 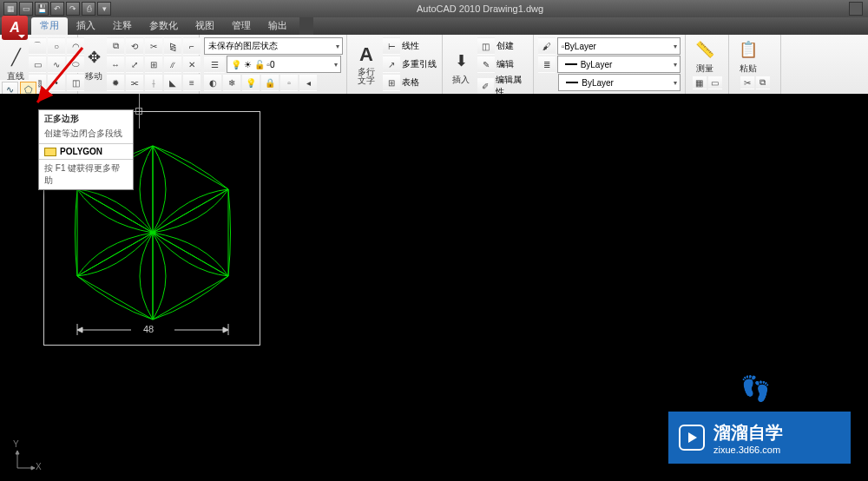 What do you see at coordinates (57, 9) in the screenshot?
I see `qat-undo-icon: ↶` at bounding box center [57, 9].